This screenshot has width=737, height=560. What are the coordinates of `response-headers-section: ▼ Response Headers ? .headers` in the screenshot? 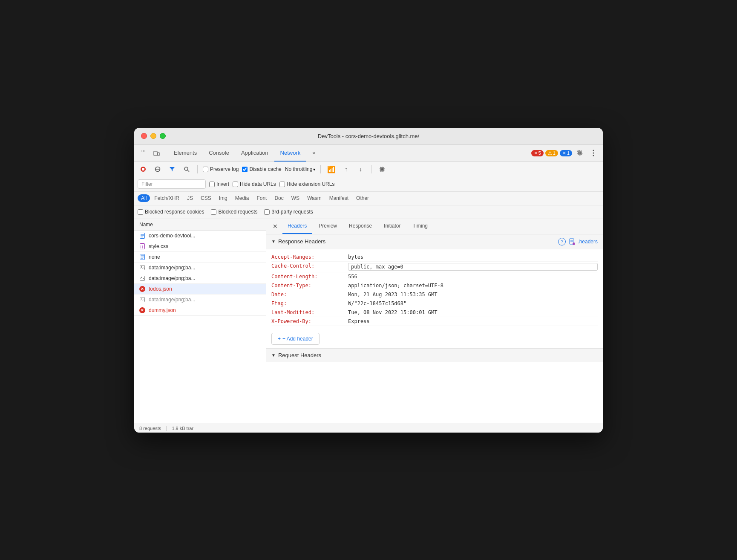 It's located at (435, 242).